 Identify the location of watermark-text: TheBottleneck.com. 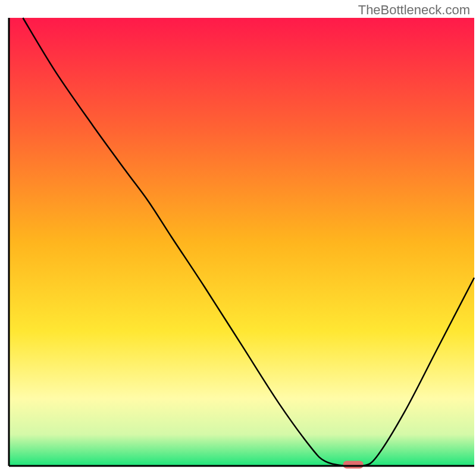
(414, 10).